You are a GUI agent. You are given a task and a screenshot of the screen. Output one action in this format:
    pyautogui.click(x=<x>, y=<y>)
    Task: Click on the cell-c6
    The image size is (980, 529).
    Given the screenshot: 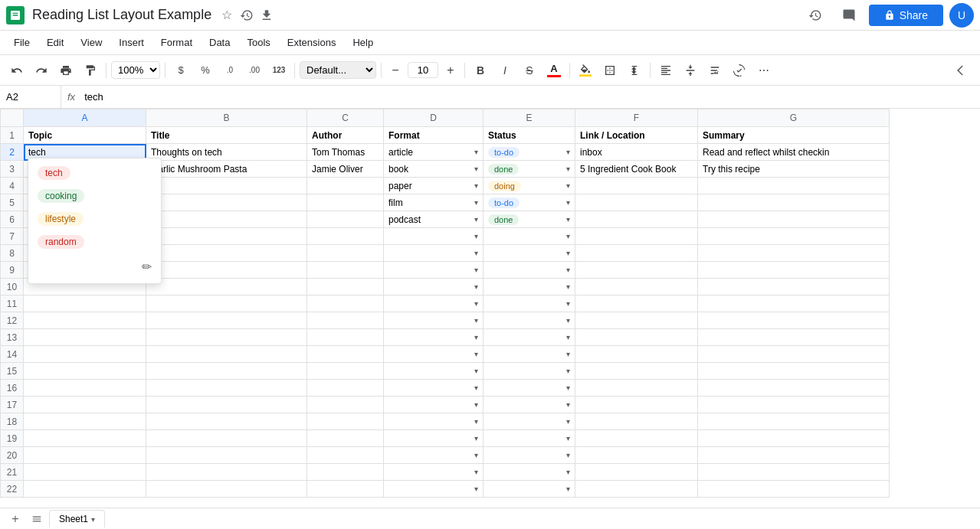 What is the action you would take?
    pyautogui.click(x=346, y=220)
    